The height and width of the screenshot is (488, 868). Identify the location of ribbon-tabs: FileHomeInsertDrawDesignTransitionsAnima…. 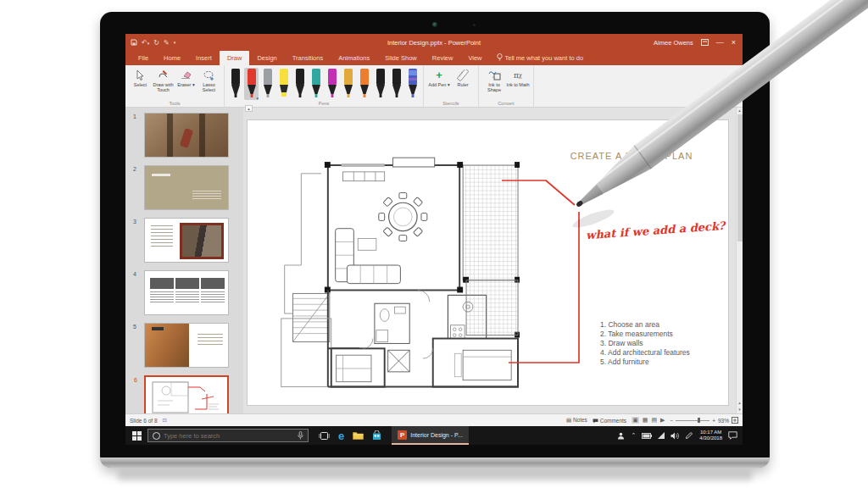
(434, 58).